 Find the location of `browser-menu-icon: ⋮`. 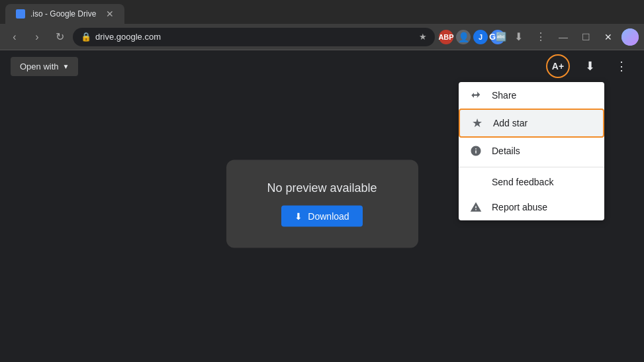

browser-menu-icon: ⋮ is located at coordinates (541, 37).